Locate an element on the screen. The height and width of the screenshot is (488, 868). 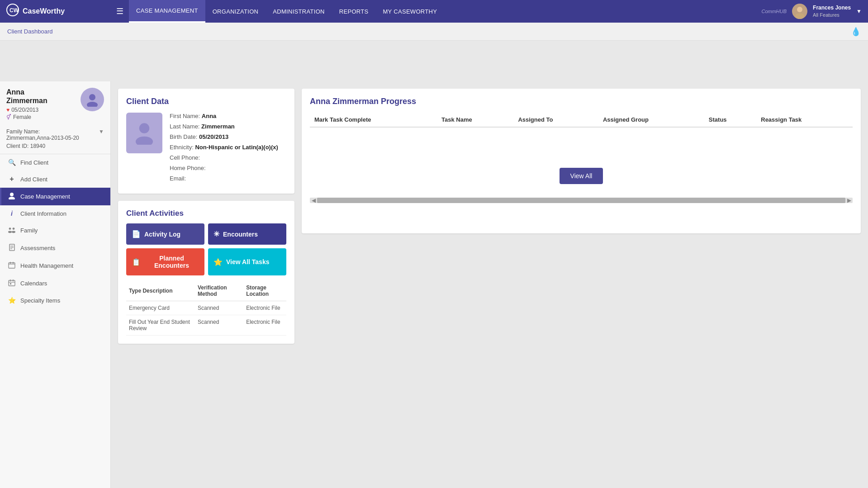
field-email: Email: is located at coordinates (228, 178).